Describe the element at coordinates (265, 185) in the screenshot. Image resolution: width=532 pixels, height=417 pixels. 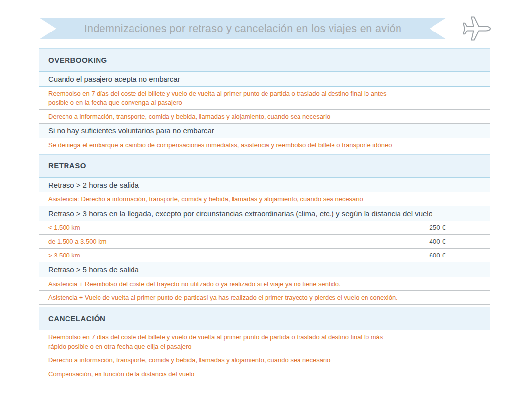
I see `table-row: Retraso > 2 horas de salida` at that location.